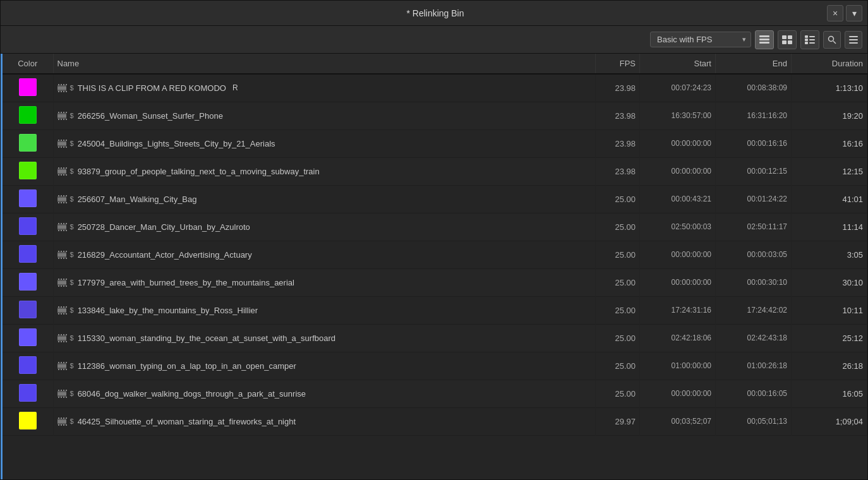 The height and width of the screenshot is (480, 868). I want to click on table-row: $115330_woman_standing_by_the_ocean_at_s…, so click(435, 338).